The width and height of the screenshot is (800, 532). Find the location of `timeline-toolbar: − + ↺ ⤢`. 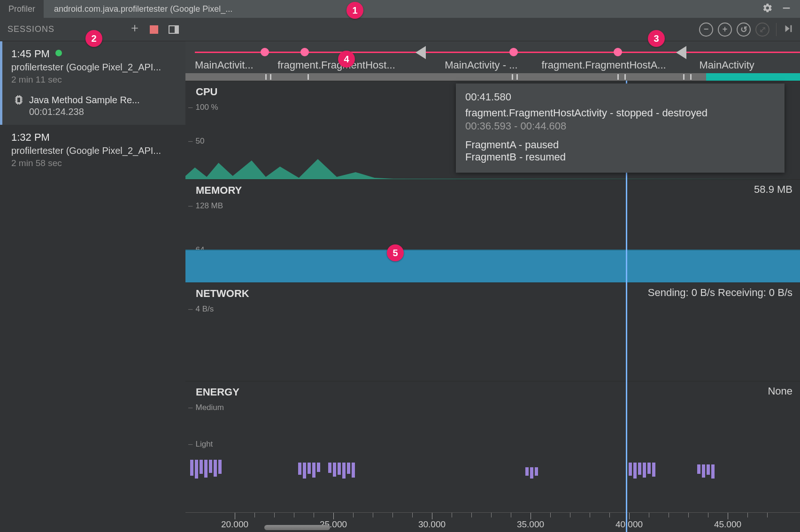

timeline-toolbar: − + ↺ ⤢ is located at coordinates (493, 30).